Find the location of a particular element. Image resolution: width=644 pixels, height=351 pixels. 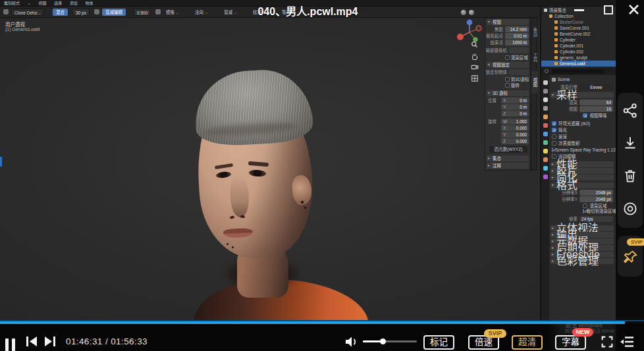

cursor-x-field: X0 m is located at coordinates (515, 100).